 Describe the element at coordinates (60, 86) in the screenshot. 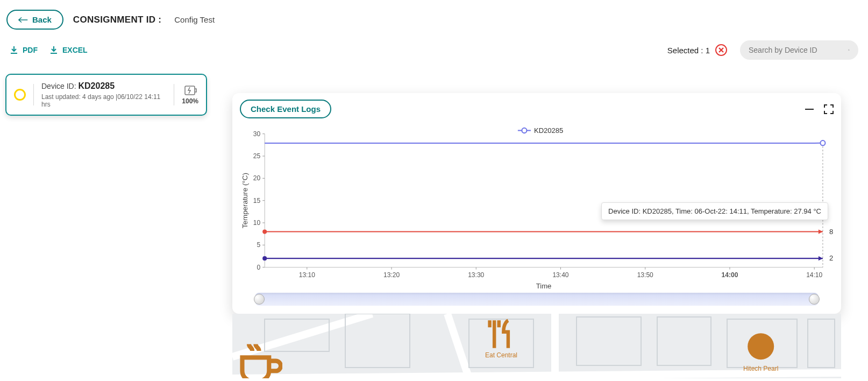

I see `device-id-label: Device ID:` at that location.